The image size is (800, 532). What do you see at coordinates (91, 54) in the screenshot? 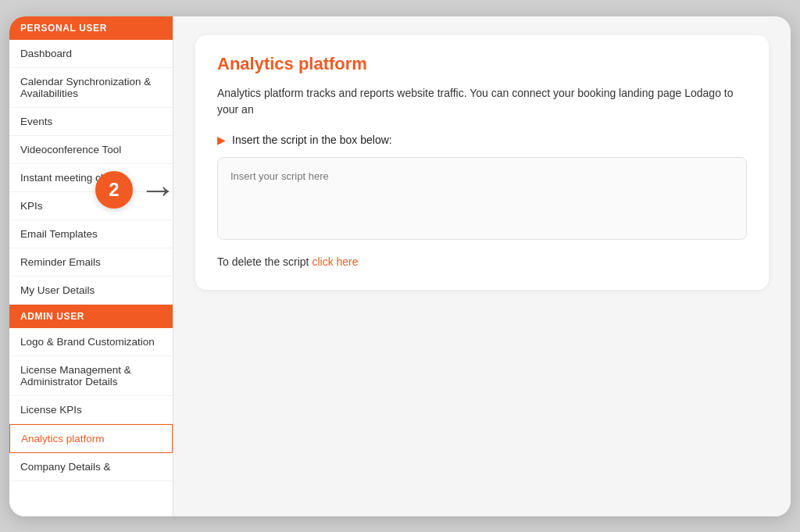
I see `sidebar-item-dashboard: Dashboard` at bounding box center [91, 54].